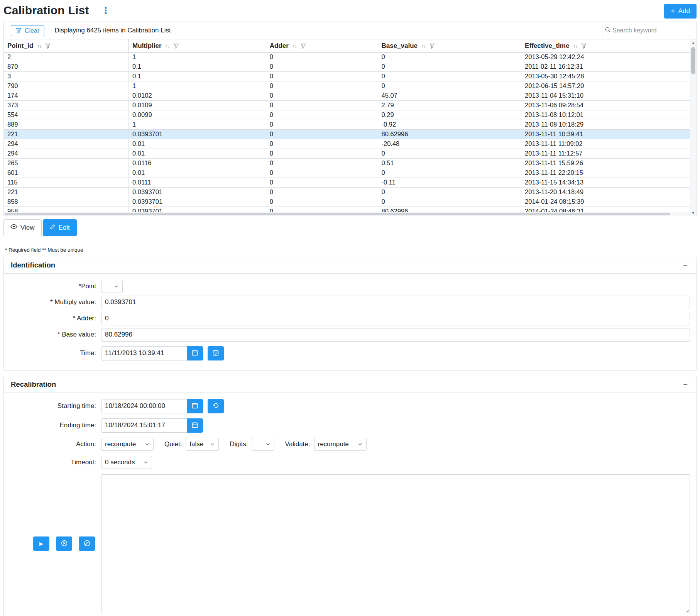  I want to click on add-button: + Add, so click(680, 11).